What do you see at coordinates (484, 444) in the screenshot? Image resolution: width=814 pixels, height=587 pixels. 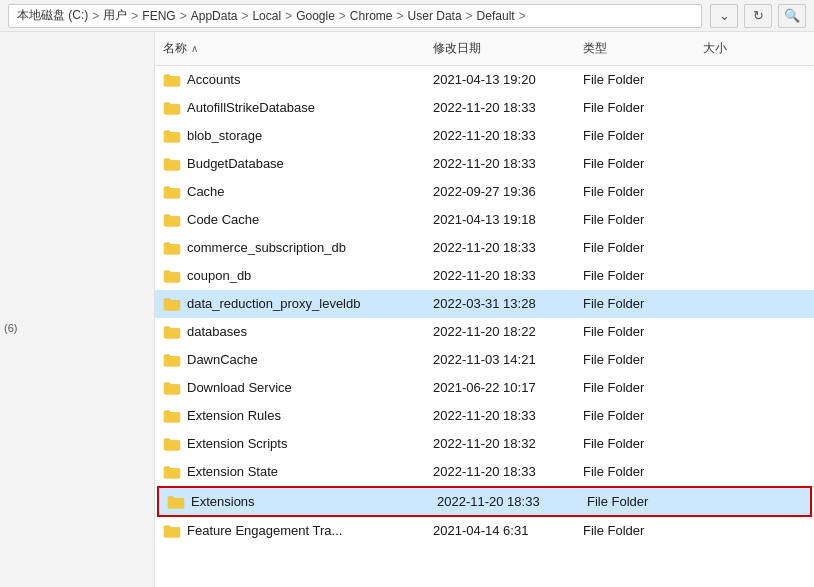 I see `table-row: Extension Scripts 2022-11-20 18:32 File …` at bounding box center [484, 444].